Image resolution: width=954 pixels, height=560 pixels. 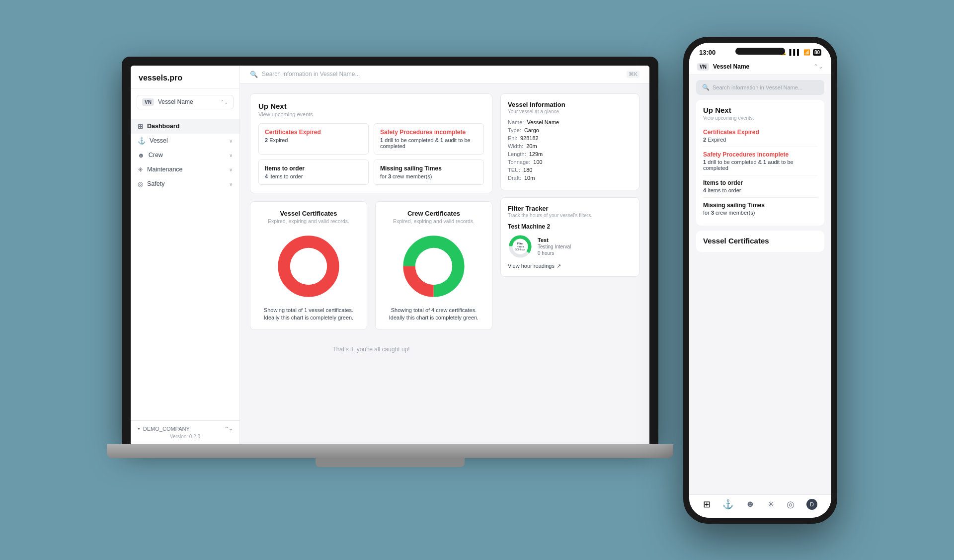 What do you see at coordinates (760, 280) in the screenshot?
I see `phone-screen: 13:00 🔔 ▌▌▌ 📶 80 VN Vessel Name ⌃⌄ 🔍 Sea…` at bounding box center [760, 280].